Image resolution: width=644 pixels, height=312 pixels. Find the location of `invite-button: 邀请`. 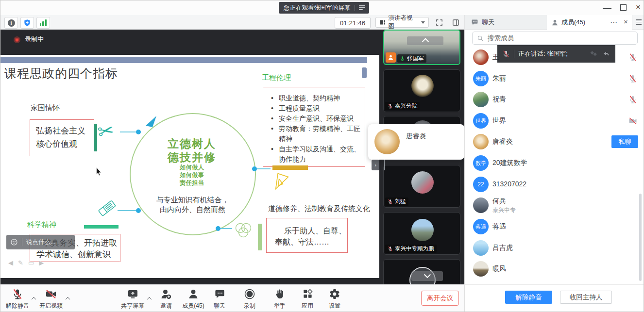

invite-button: 邀请 is located at coordinates (166, 299).